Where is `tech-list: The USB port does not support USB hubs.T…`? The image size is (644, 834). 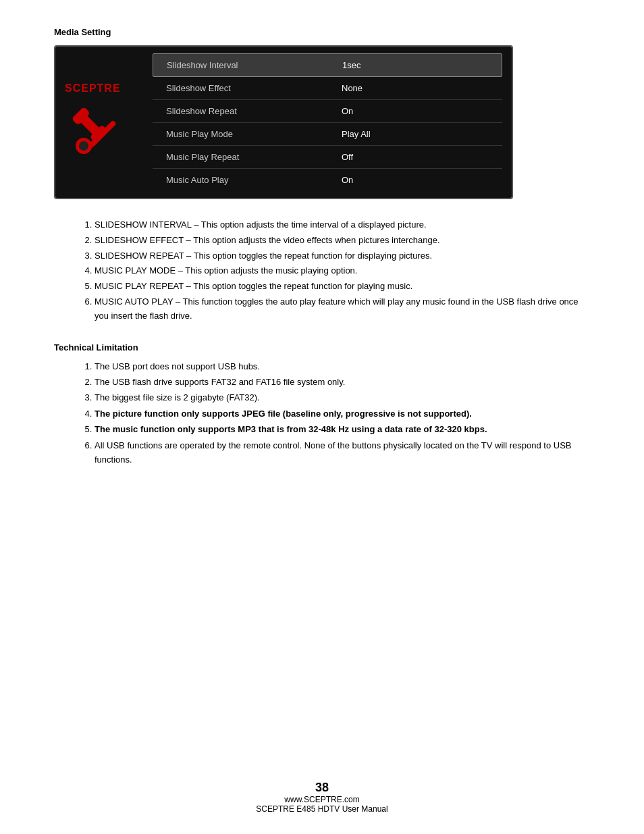 tech-list: The USB port does not support USB hubs.T… is located at coordinates (322, 413).